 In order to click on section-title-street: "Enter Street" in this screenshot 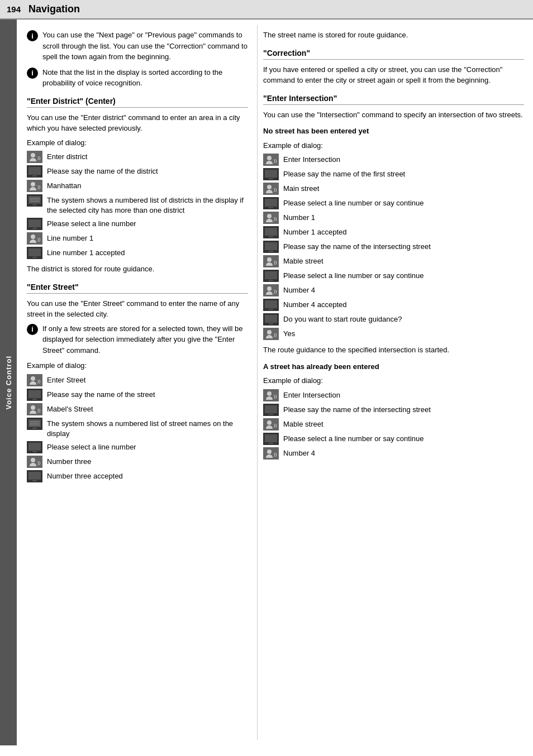, I will do `click(137, 288)`.